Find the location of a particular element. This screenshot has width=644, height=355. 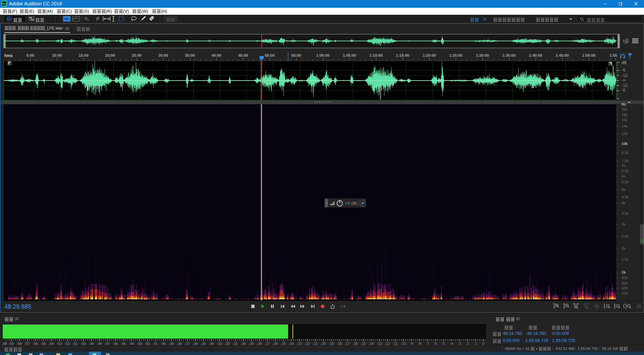

svg-text: 1:15:00 is located at coordinates (403, 55).